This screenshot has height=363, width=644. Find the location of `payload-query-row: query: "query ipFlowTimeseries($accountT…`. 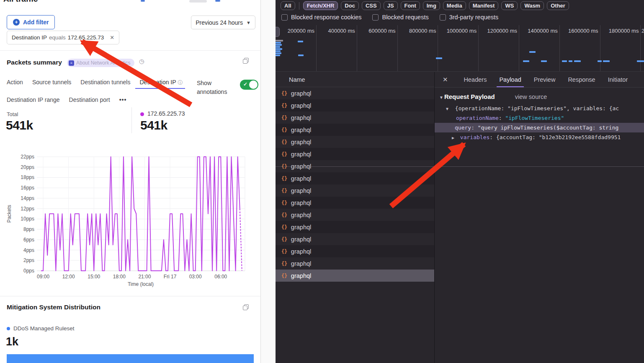

payload-query-row: query: "query ipFlowTimeseries($accountT… is located at coordinates (539, 127).